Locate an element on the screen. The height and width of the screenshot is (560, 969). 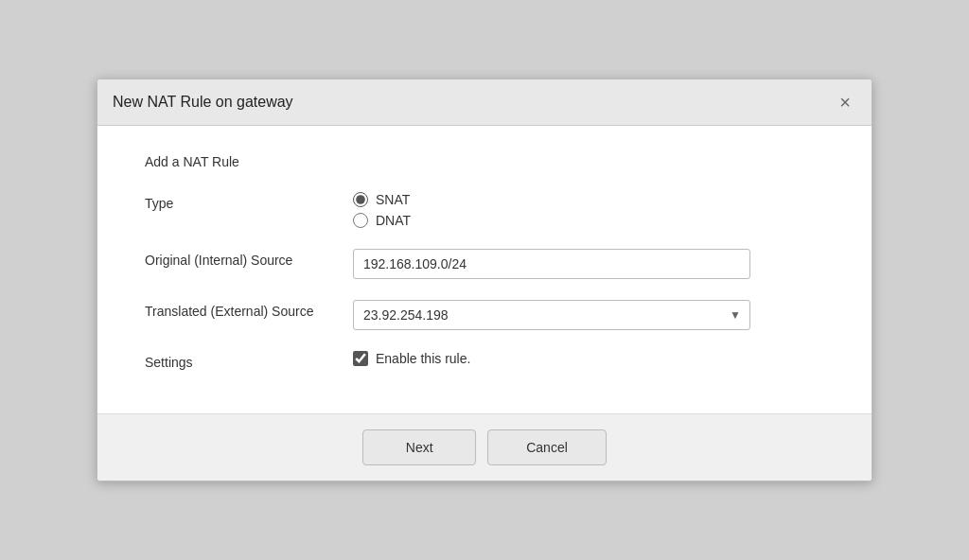
original-source-group: Original (Internal) Source is located at coordinates (484, 264).